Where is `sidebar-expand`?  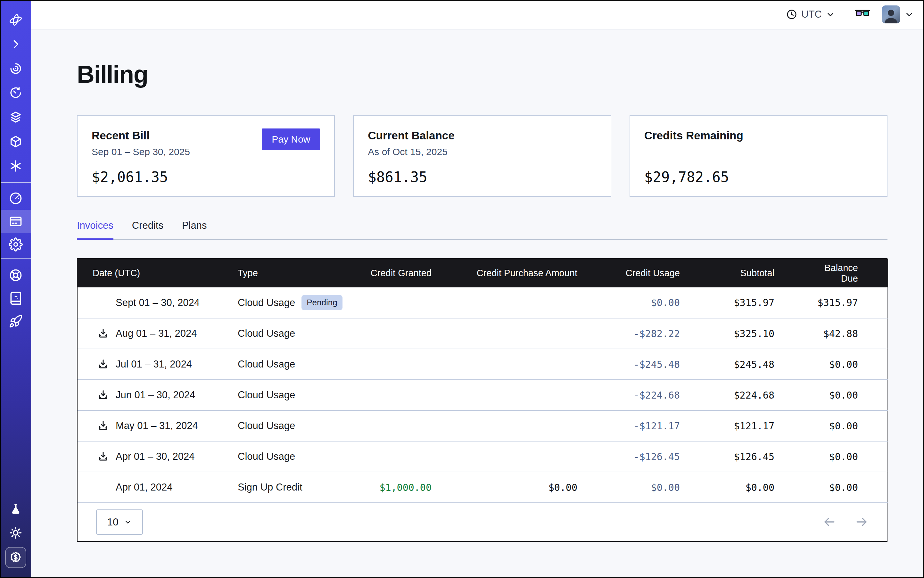 sidebar-expand is located at coordinates (15, 44).